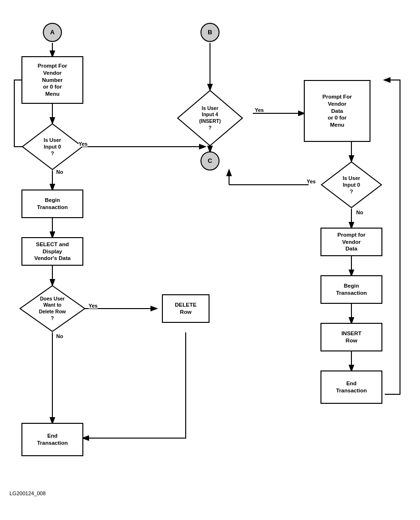  I want to click on is-user-input-0-left-label: Is User Input 0 ?, so click(52, 147).